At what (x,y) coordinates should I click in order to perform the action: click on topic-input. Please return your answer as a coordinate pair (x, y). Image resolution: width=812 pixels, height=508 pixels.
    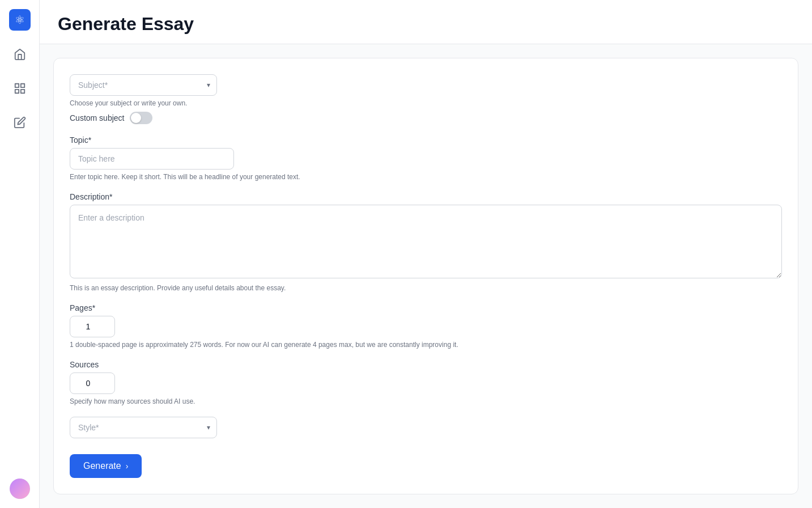
    Looking at the image, I should click on (152, 159).